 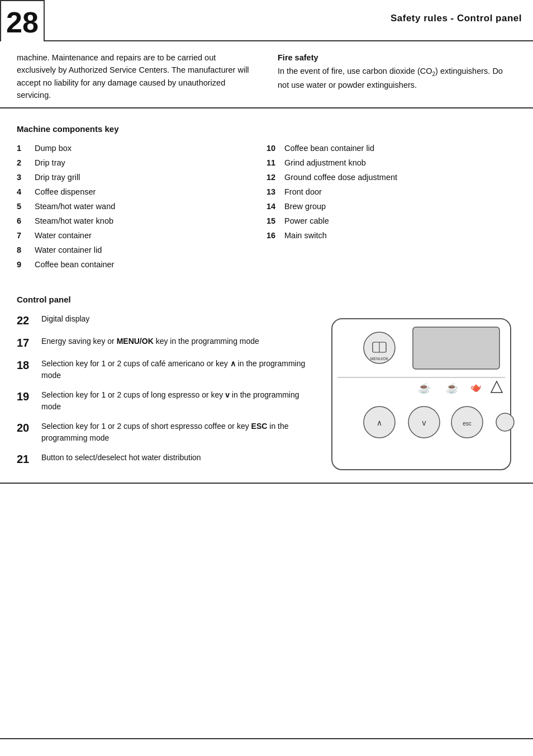 I want to click on comp-num: 14, so click(x=275, y=207).